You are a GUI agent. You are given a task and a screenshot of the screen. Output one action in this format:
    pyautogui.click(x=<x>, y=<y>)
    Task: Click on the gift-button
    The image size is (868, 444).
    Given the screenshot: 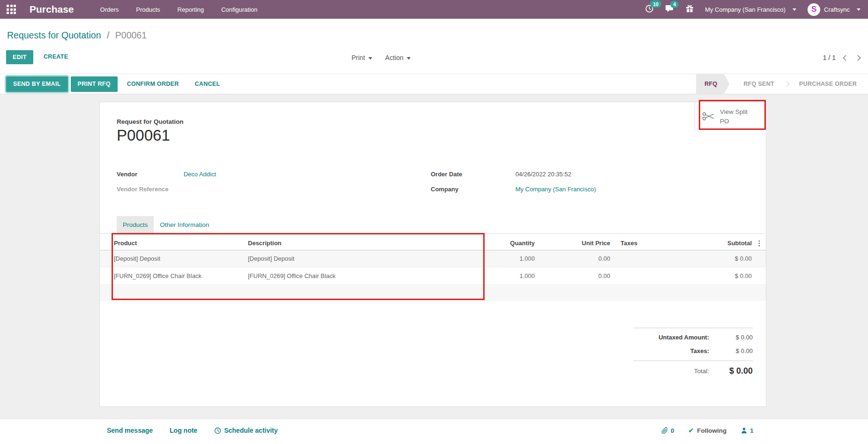 What is the action you would take?
    pyautogui.click(x=690, y=9)
    